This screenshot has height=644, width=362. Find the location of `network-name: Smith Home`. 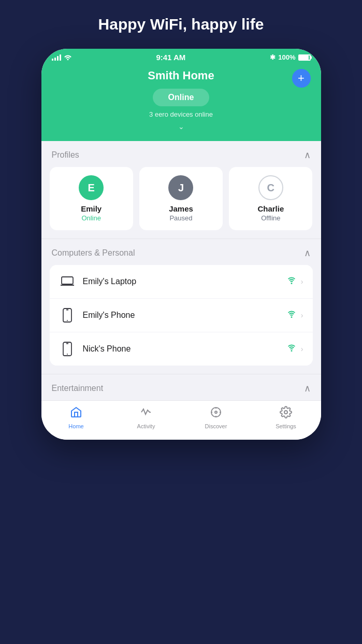

network-name: Smith Home is located at coordinates (181, 76).